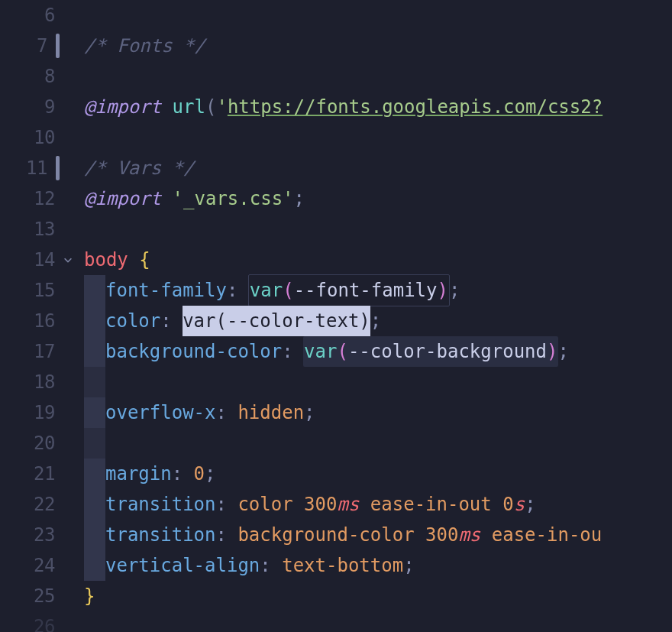  Describe the element at coordinates (378, 596) in the screenshot. I see `code-line: }` at that location.